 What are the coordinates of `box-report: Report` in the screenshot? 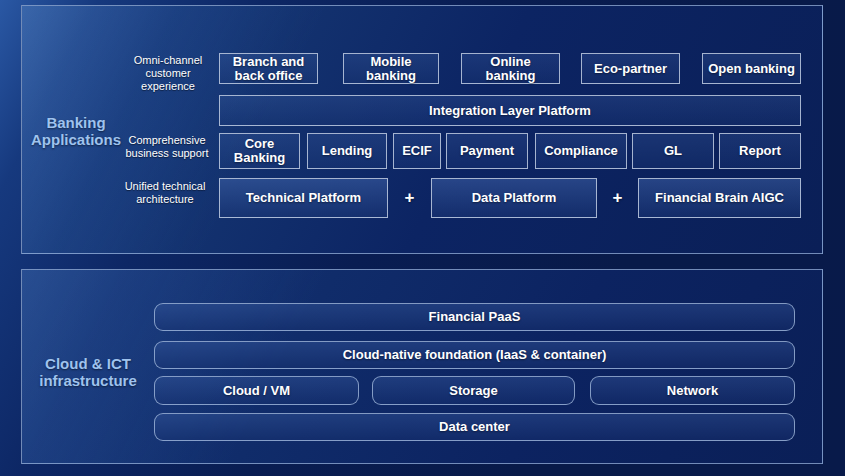 It's located at (760, 151).